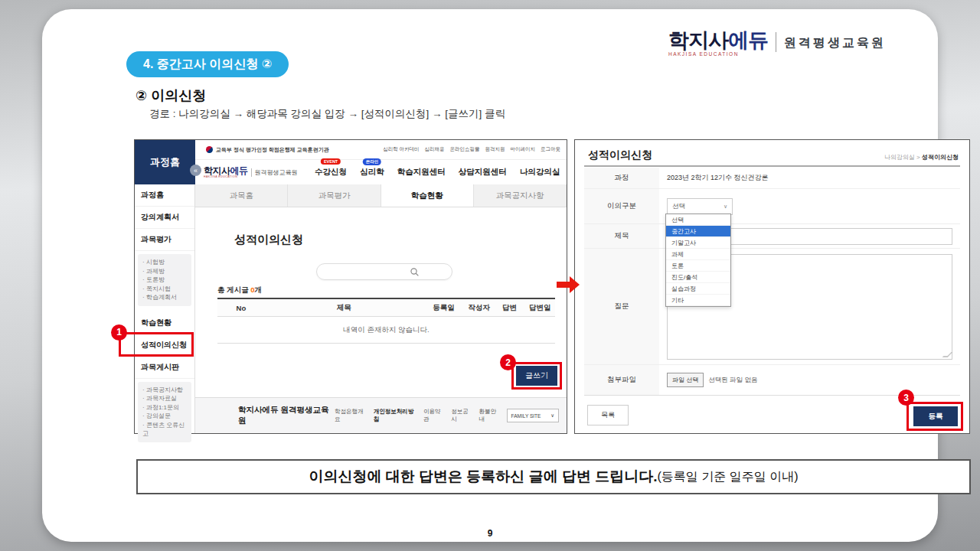  What do you see at coordinates (165, 399) in the screenshot?
I see `sidebar-sub-course-data: · 과목자료실` at bounding box center [165, 399].